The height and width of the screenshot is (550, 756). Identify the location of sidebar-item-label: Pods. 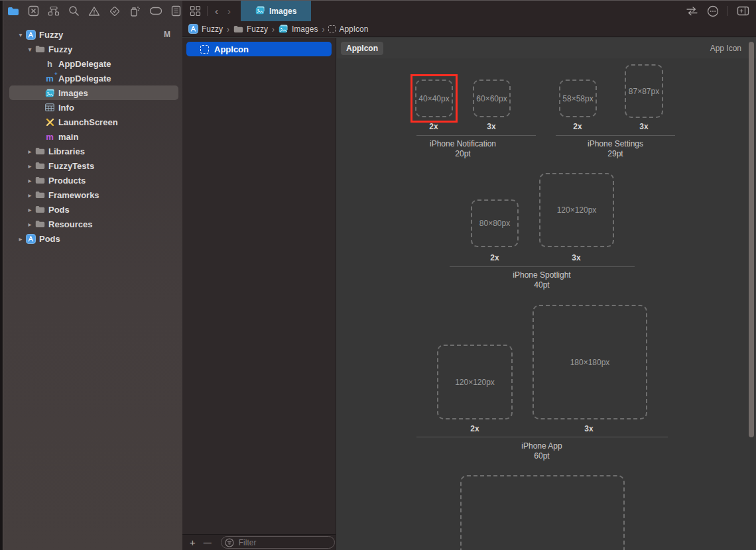
(50, 239).